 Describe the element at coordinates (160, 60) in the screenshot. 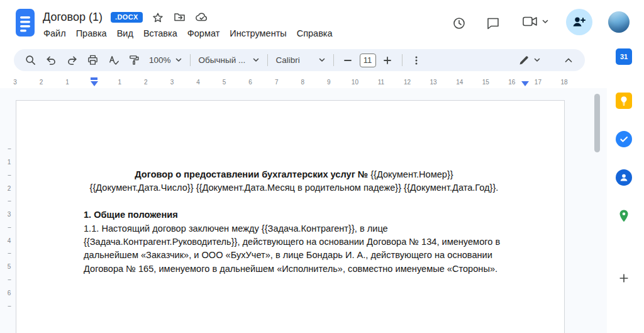

I see `zoom-value: 100%` at that location.